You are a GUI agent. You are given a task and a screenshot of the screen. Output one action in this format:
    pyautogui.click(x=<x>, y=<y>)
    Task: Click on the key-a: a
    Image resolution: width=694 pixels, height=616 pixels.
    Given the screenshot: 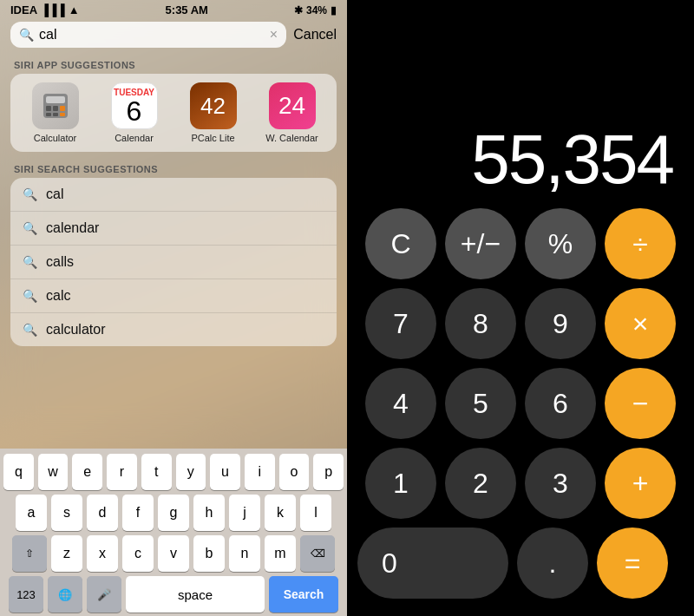 What is the action you would take?
    pyautogui.click(x=31, y=513)
    